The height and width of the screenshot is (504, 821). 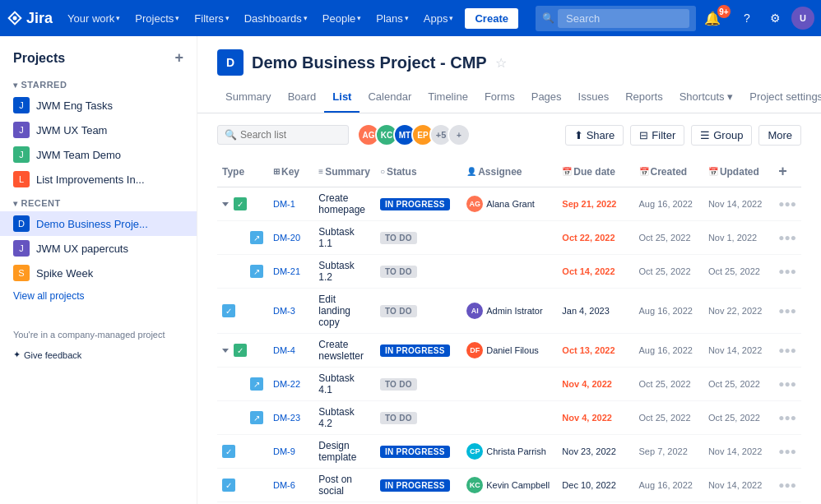 I want to click on issue-key: DM-3, so click(x=285, y=311).